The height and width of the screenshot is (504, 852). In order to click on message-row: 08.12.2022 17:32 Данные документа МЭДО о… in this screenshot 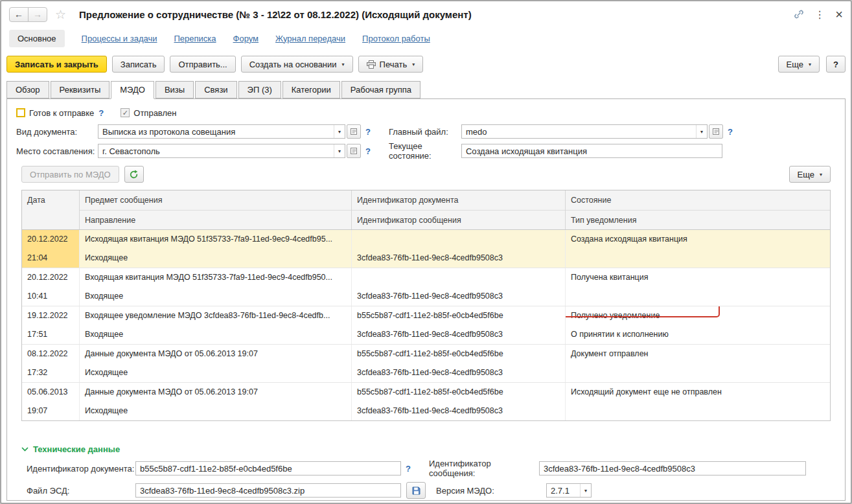, I will do `click(426, 364)`.